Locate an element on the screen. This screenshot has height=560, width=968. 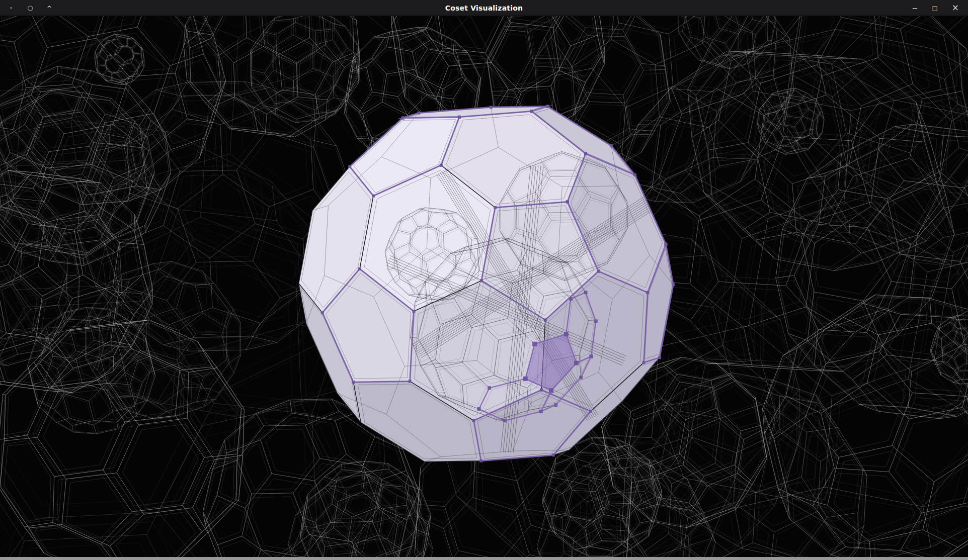
window-controls: − □ × is located at coordinates (940, 8).